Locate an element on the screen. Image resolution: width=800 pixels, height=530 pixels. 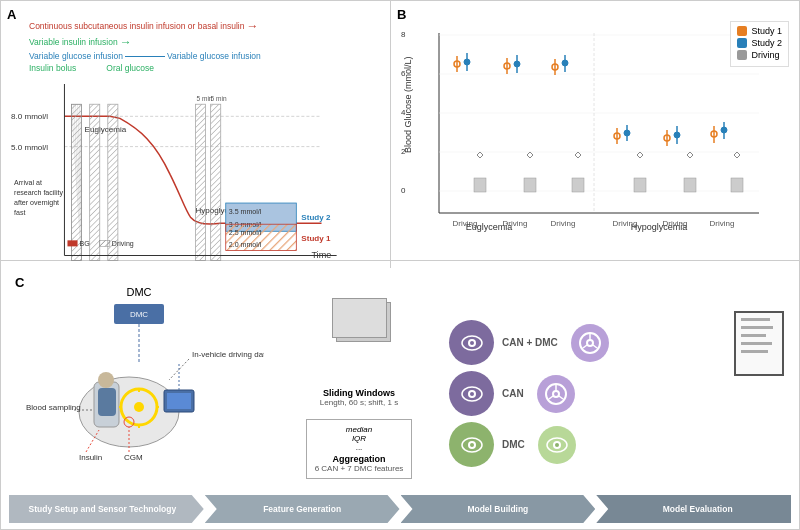
svg-text: DMC is located at coordinates (139, 314).